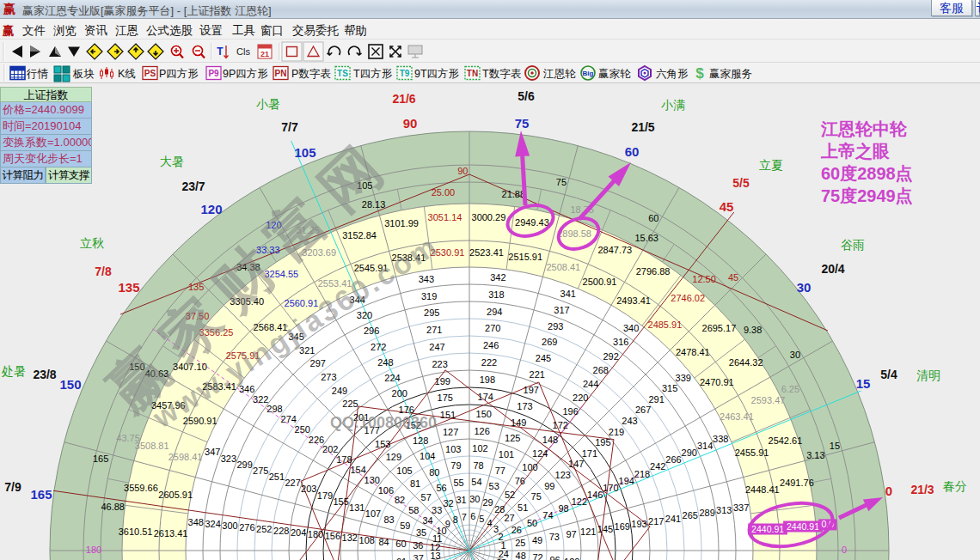 Image resolution: width=980 pixels, height=560 pixels. I want to click on svg-text: 75, so click(523, 124).